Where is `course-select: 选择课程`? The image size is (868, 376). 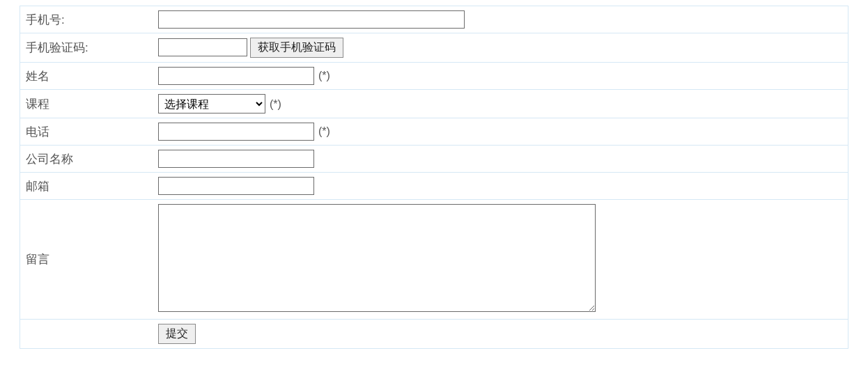
course-select: 选择课程 is located at coordinates (212, 104).